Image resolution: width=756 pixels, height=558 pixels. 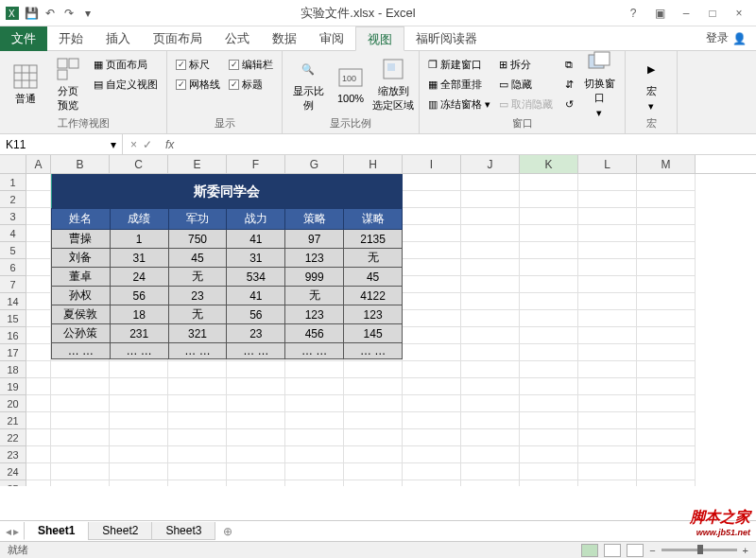 What do you see at coordinates (569, 84) in the screenshot?
I see `sync-scroll-button: ⇵` at bounding box center [569, 84].